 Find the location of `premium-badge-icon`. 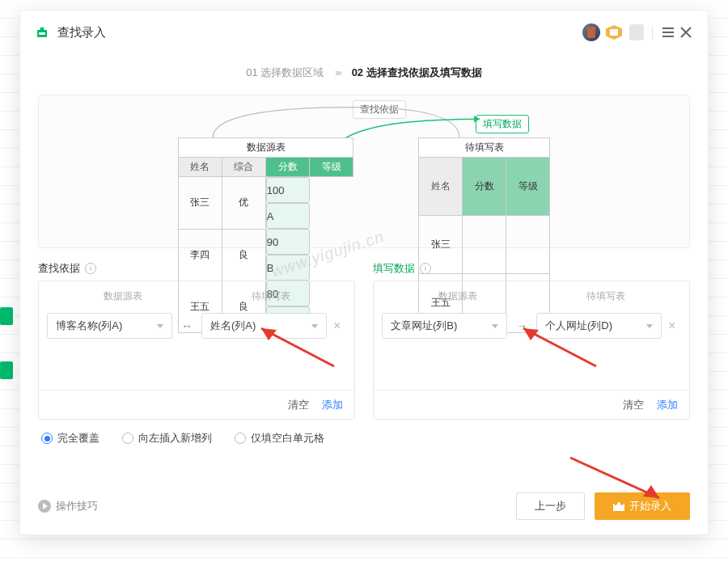

premium-badge-icon is located at coordinates (614, 32).